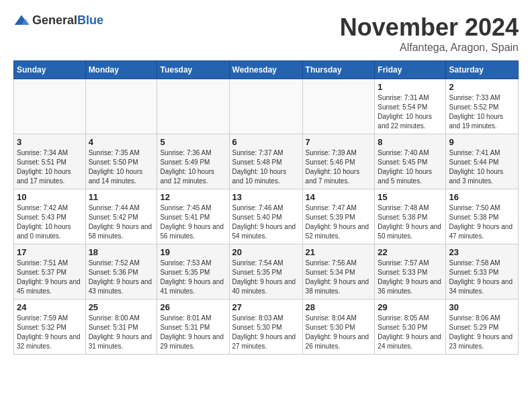 Image resolution: width=532 pixels, height=411 pixels. I want to click on day-number: 18, so click(122, 253).